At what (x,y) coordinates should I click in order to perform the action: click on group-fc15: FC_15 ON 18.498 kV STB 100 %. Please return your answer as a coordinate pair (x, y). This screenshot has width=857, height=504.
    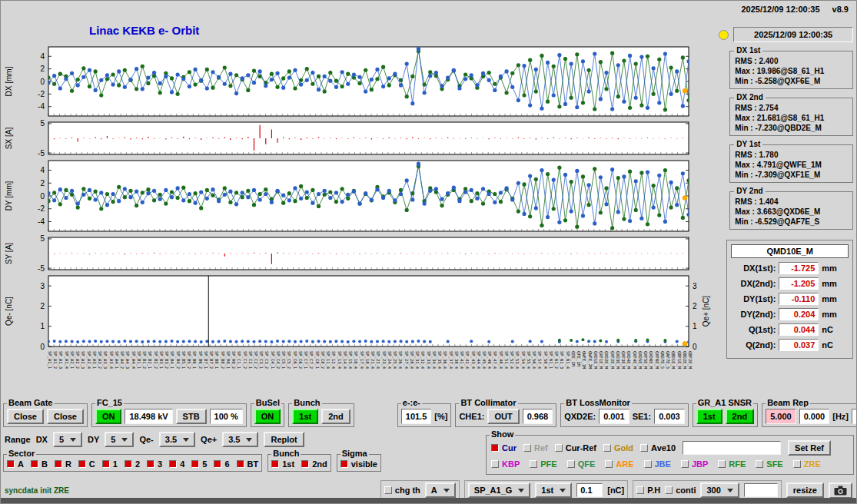
    Looking at the image, I should click on (169, 415).